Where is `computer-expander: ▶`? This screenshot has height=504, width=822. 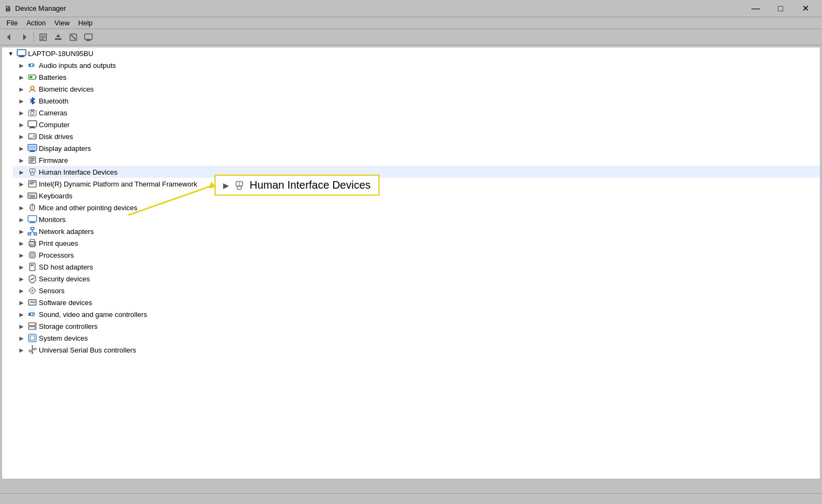 computer-expander: ▶ is located at coordinates (22, 125).